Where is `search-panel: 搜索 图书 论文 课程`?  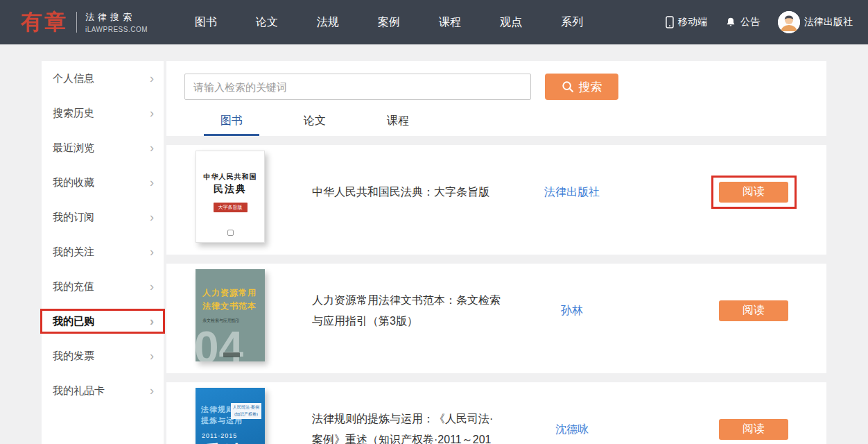
search-panel: 搜索 图书 论文 课程 is located at coordinates (496, 99).